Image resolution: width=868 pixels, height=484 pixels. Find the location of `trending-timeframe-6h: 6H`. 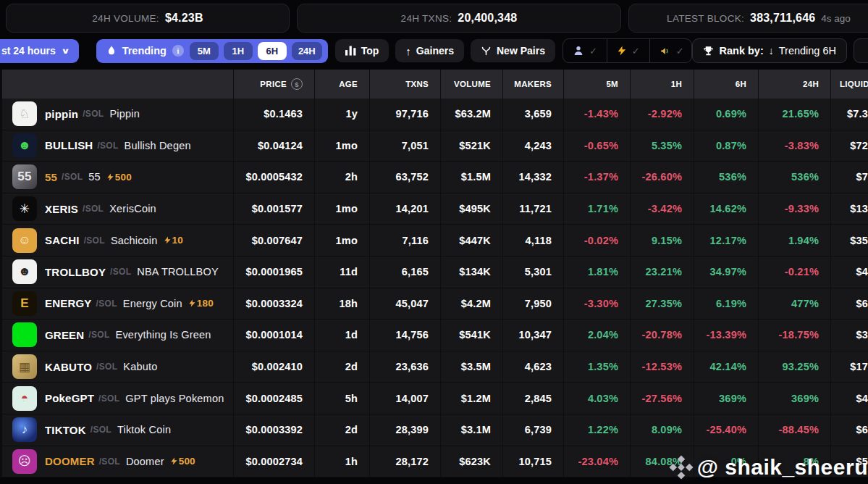

trending-timeframe-6h: 6H is located at coordinates (272, 51).